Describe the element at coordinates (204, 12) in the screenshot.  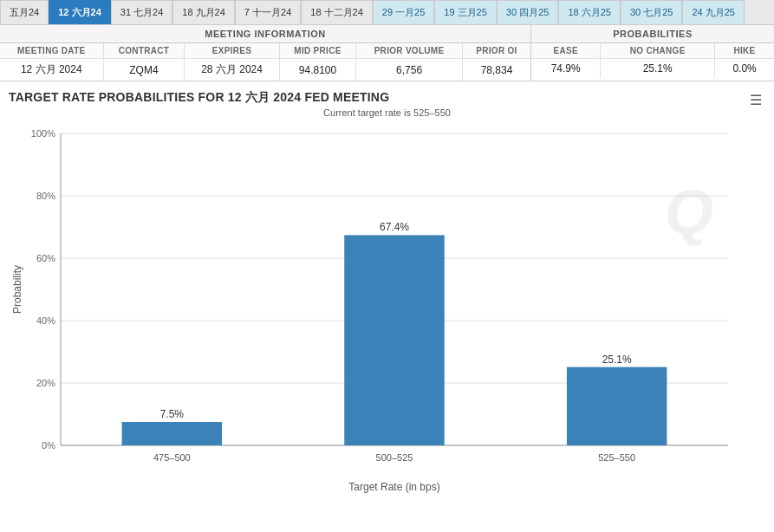
I see `tab-3: 18 九月24` at that location.